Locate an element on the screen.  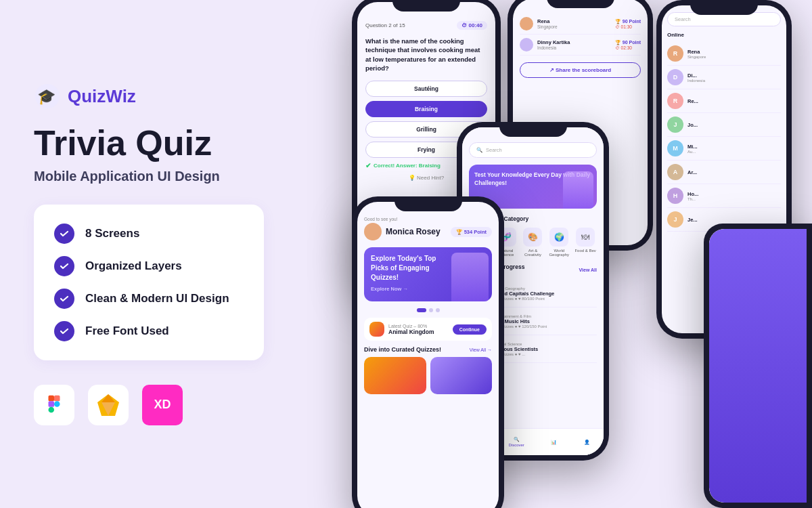
lb-info-1: Rena Singapore is located at coordinates (697, 54).